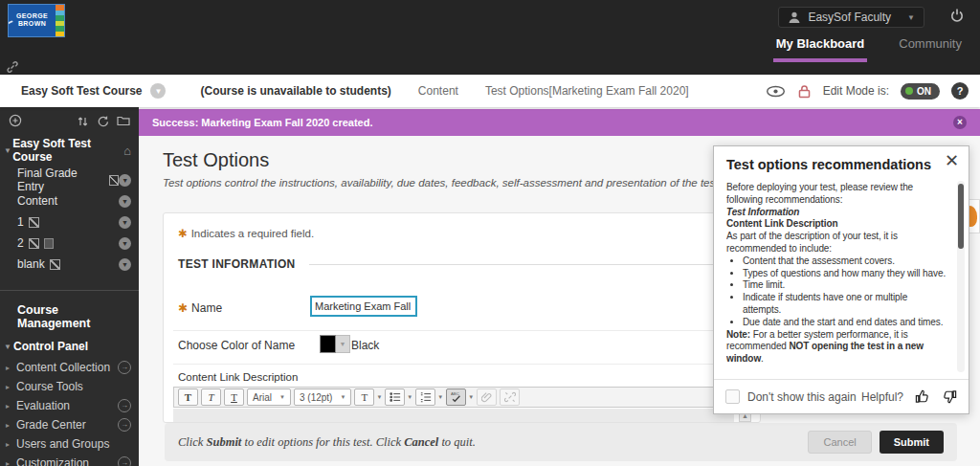 Image resolution: width=980 pixels, height=466 pixels. Describe the element at coordinates (103, 121) in the screenshot. I see `refresh-icon` at that location.